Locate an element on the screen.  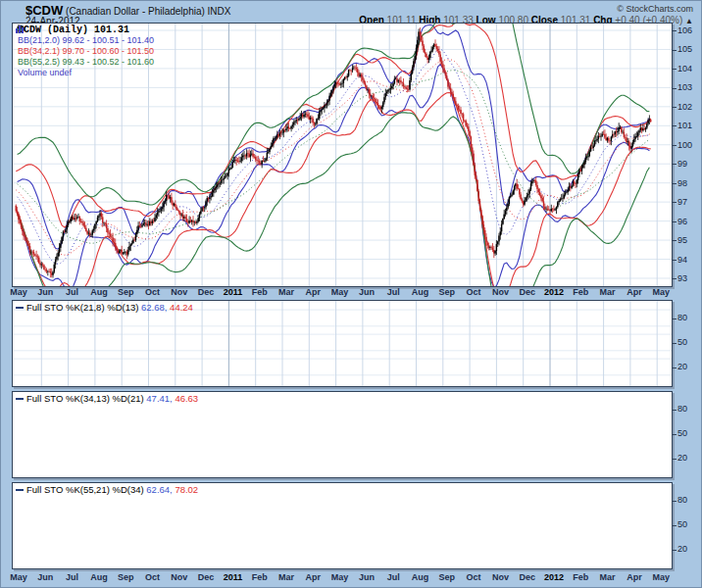
legend-label: BB(55,2.5) 99.43 - 100.52 - 101.60 is located at coordinates (86, 62).